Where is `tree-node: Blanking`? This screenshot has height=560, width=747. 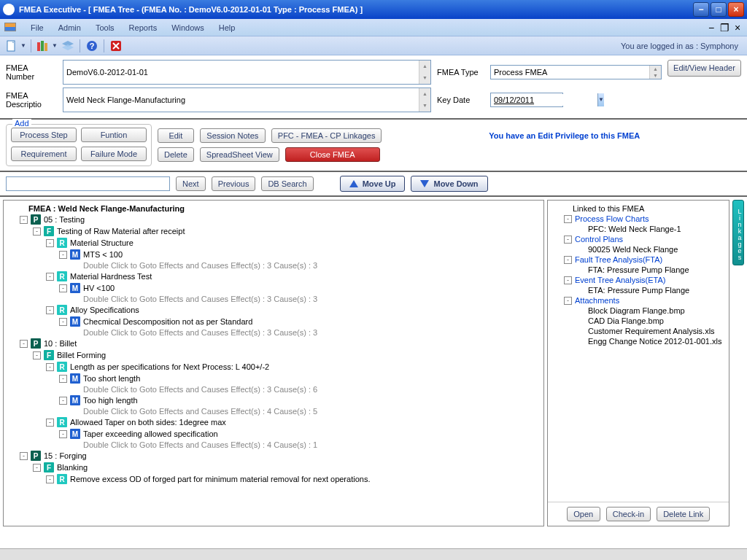
tree-node: Blanking is located at coordinates (72, 467).